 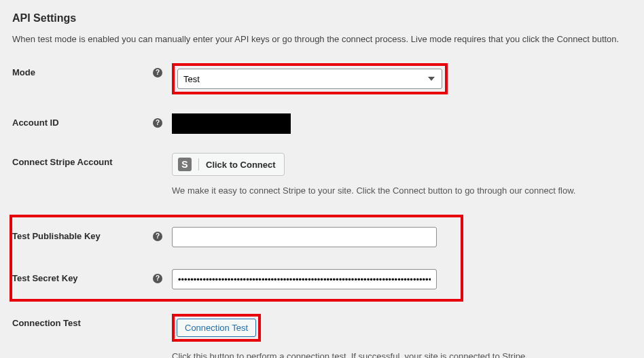 I want to click on field-connect-stripe: Connect Stripe Account S Click to Connec…, so click(x=322, y=174).